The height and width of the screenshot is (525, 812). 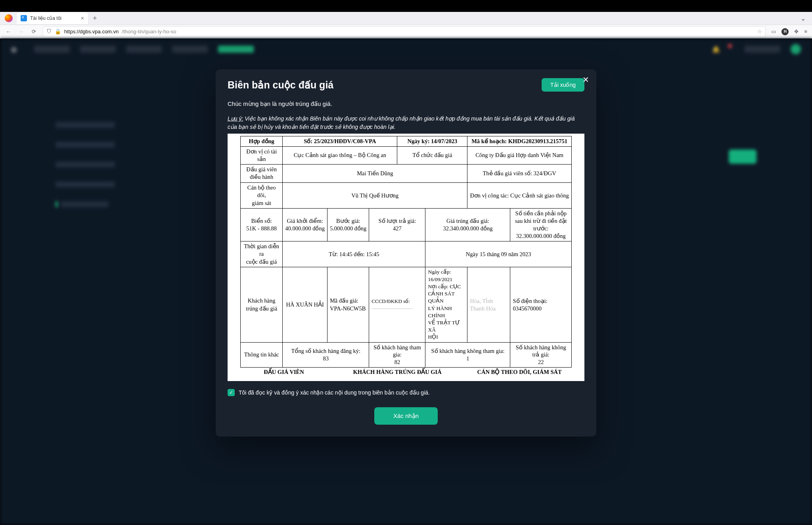 What do you see at coordinates (541, 305) in the screenshot?
I see `cell-phone: Số điện thoại:0345670000` at bounding box center [541, 305].